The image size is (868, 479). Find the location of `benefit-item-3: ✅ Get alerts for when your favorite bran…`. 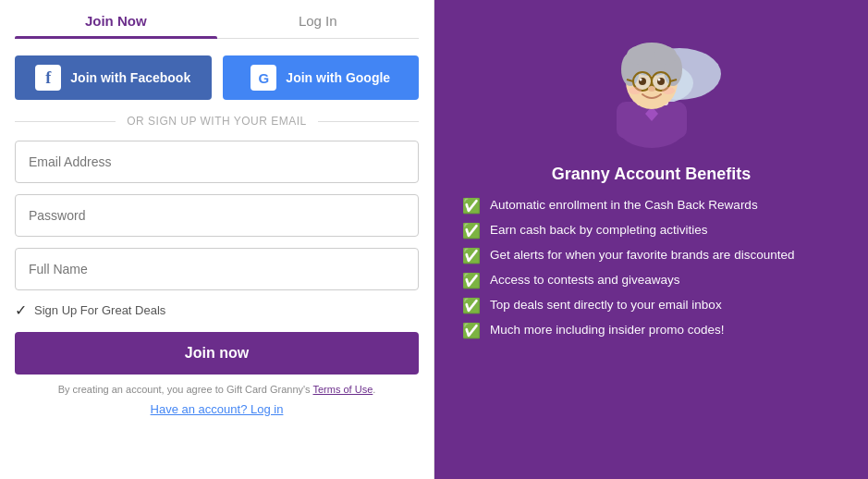

benefit-item-3: ✅ Get alerts for when your favorite bran… is located at coordinates (651, 255).